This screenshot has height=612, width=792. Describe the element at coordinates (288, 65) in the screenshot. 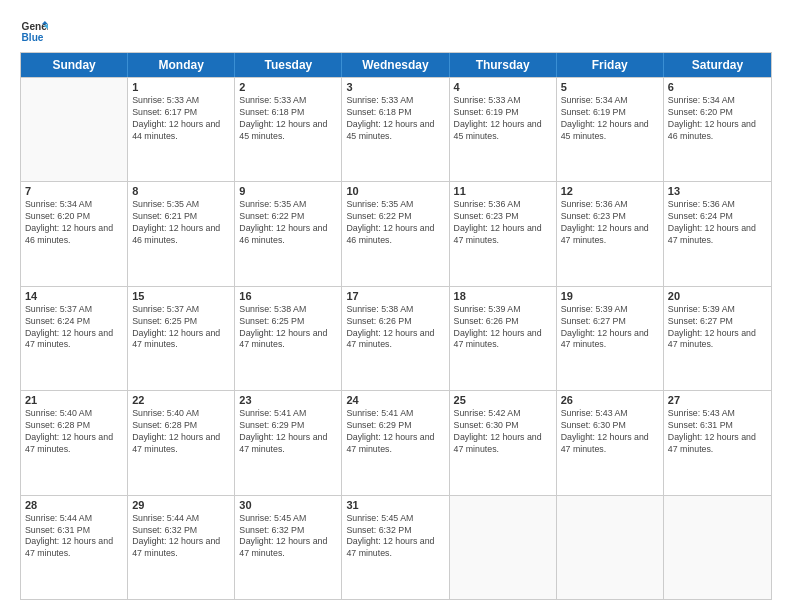

I see `header-day-tuesday: Tuesday` at that location.